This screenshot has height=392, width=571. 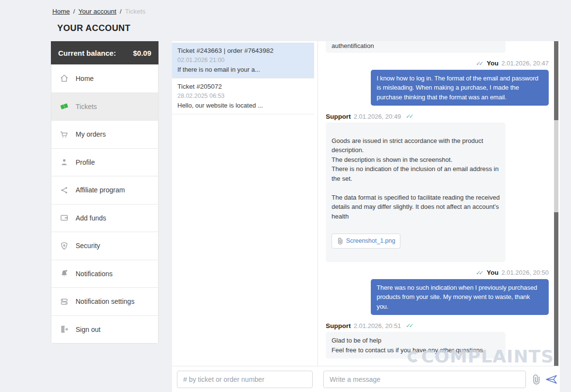 What do you see at coordinates (97, 12) in the screenshot?
I see `breadcrumb-your-account-link: Your account` at bounding box center [97, 12].